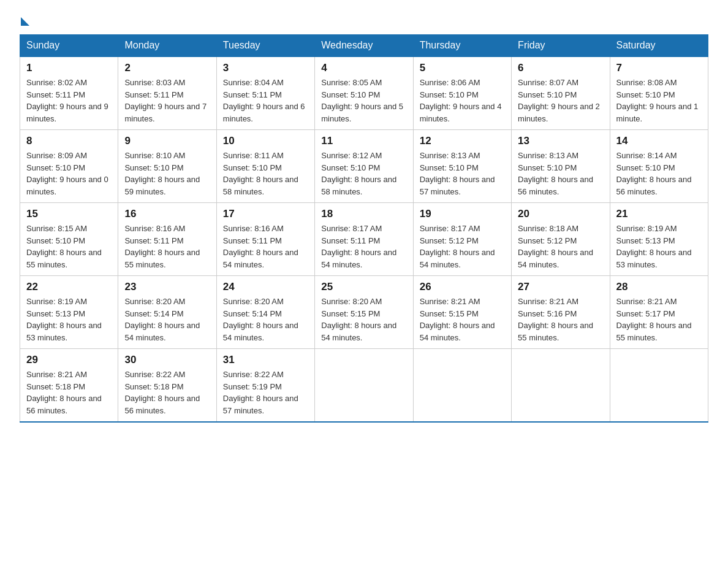 Image resolution: width=728 pixels, height=563 pixels. I want to click on header-sunday: Sunday, so click(69, 46).